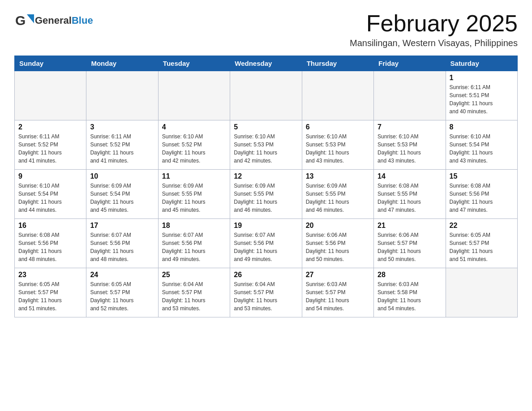 The image size is (532, 411). I want to click on calendar-cell: 7Sunrise: 6:10 AMSunset: 5:53 PMDaylight…, so click(410, 145).